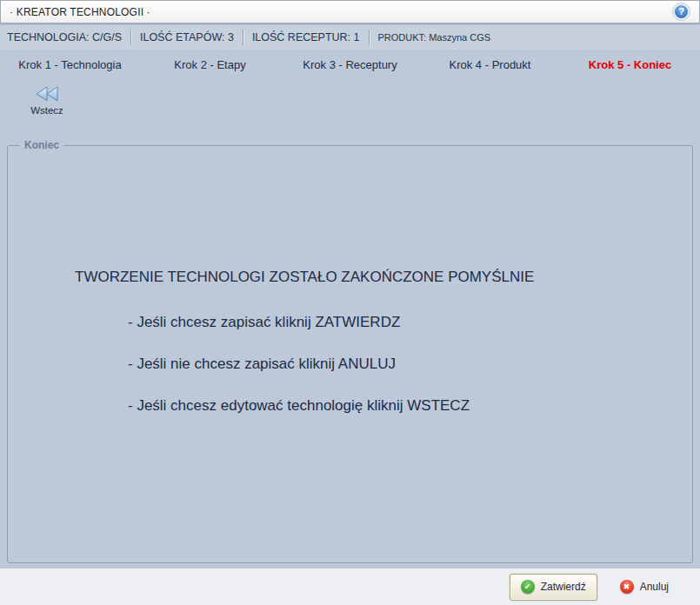 The width and height of the screenshot is (700, 605). What do you see at coordinates (435, 37) in the screenshot?
I see `info-produkt: PRODUKT: Maszyna CGS` at bounding box center [435, 37].